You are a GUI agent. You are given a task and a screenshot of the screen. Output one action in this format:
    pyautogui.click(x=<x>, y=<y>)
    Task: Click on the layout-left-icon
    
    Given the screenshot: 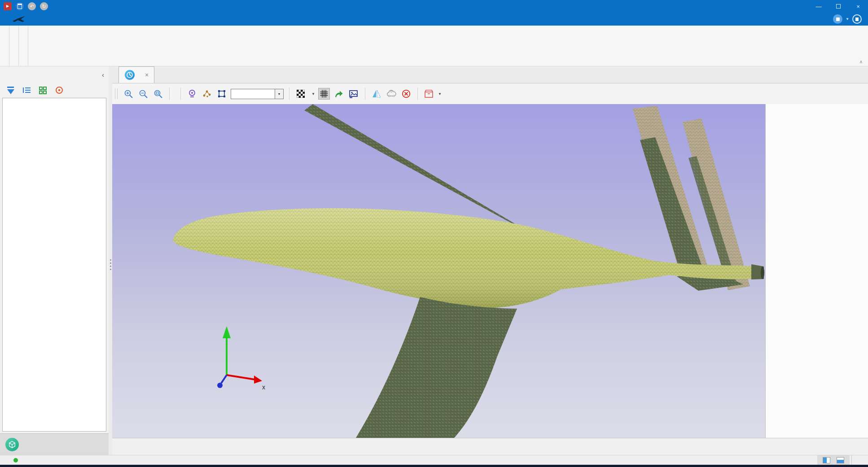 What is the action you would take?
    pyautogui.click(x=827, y=460)
    